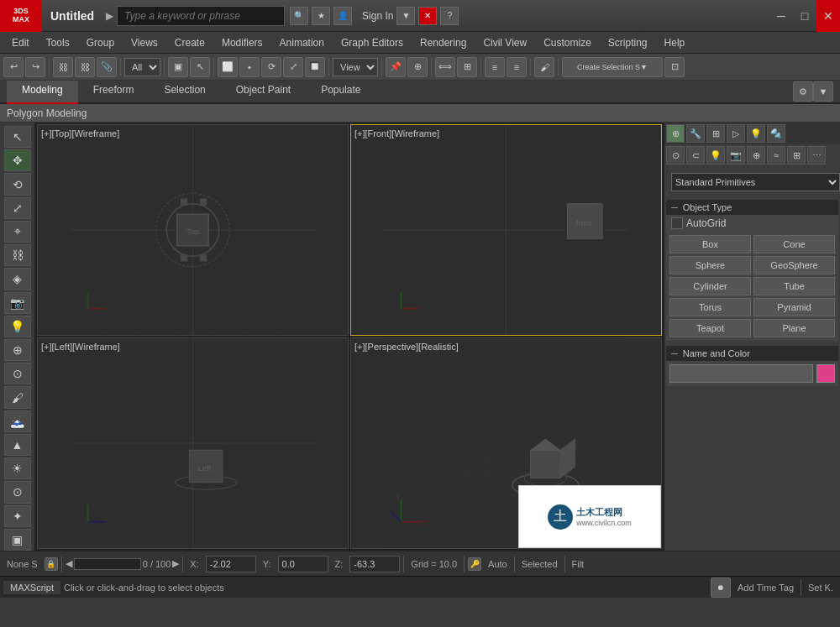  I want to click on rp-tab-display: 💡, so click(756, 133).